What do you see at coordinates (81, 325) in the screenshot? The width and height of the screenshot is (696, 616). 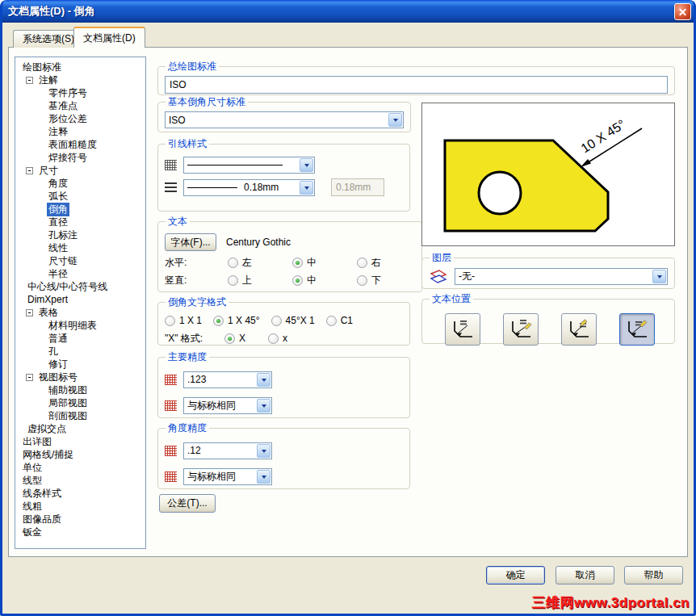 I see `tree-item: 材料明细表` at bounding box center [81, 325].